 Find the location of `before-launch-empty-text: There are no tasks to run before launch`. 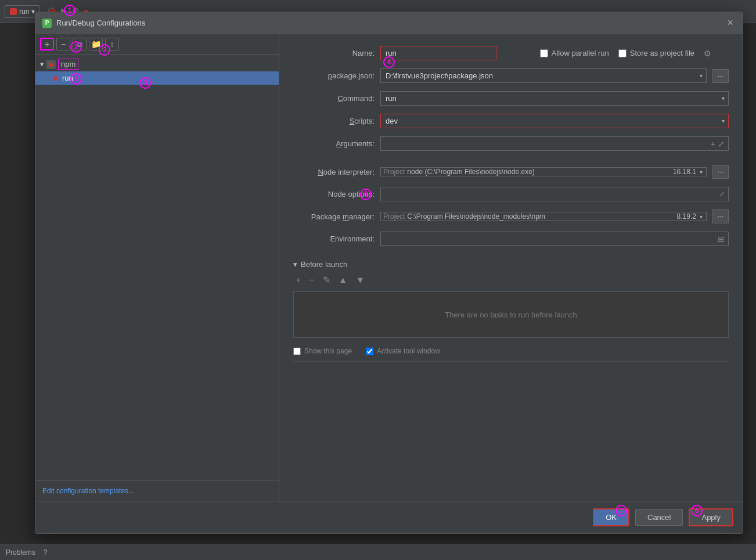

before-launch-empty-text: There are no tasks to run before launch is located at coordinates (511, 315).